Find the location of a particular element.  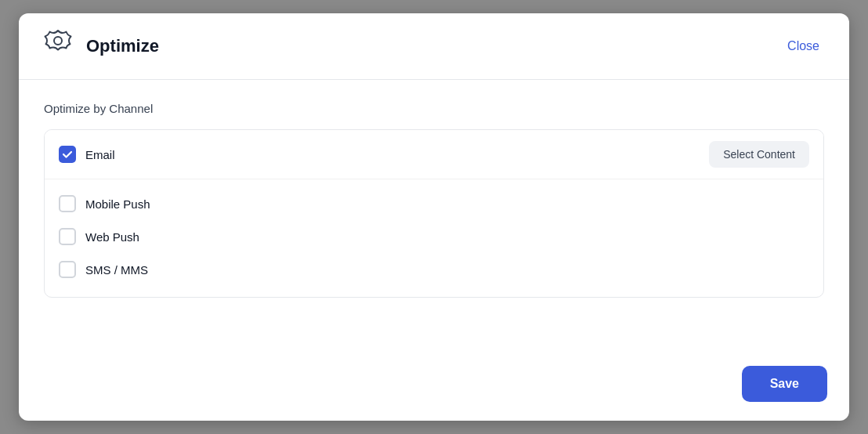

mobile-push-label: Mobile Push is located at coordinates (118, 204).